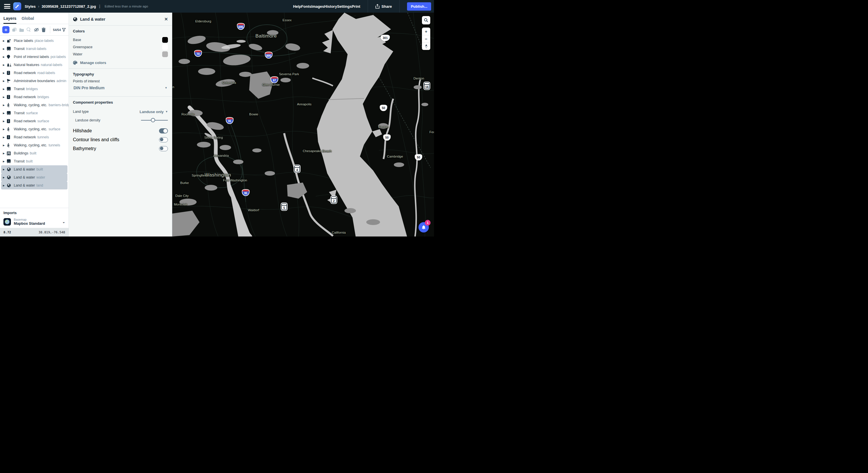  Describe the element at coordinates (60, 30) in the screenshot. I see `layer-filter-counter: 54/54` at that location.